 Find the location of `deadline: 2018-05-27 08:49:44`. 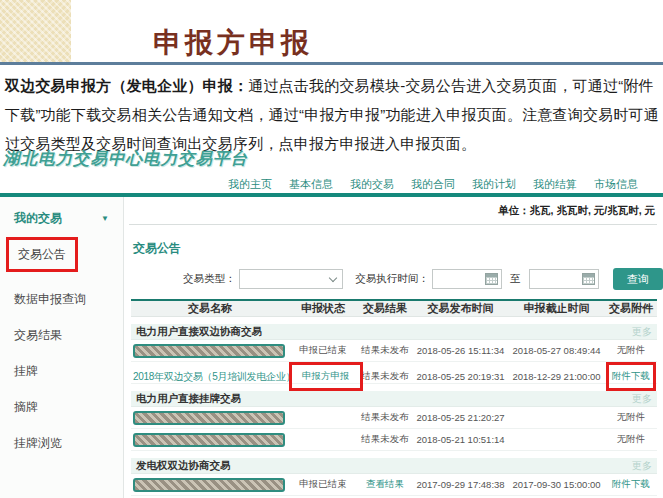

deadline: 2018-05-27 08:49:44 is located at coordinates (556, 350).